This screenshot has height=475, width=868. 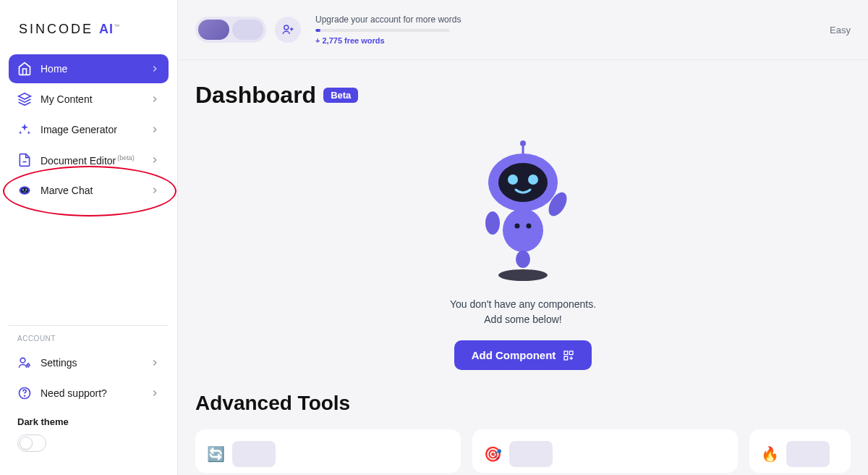 I want to click on sidebar-item-marve-chat: Marve Chat, so click(x=88, y=190).